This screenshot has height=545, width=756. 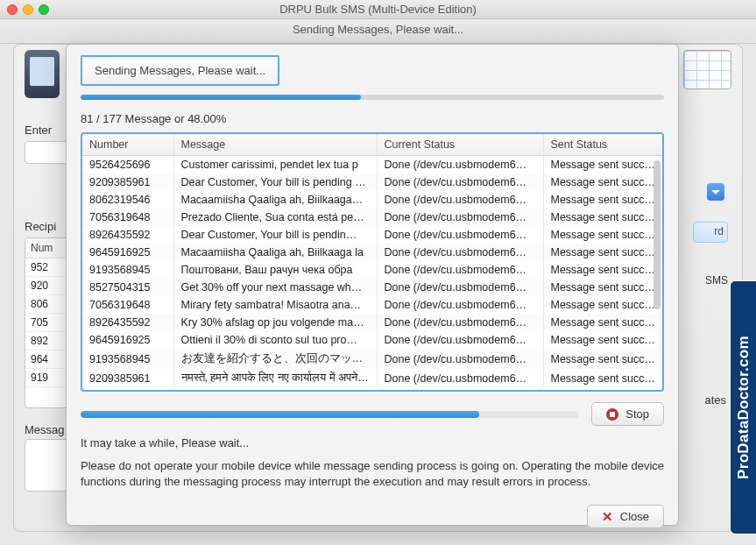 I want to click on message-label: Messag, so click(x=45, y=429).